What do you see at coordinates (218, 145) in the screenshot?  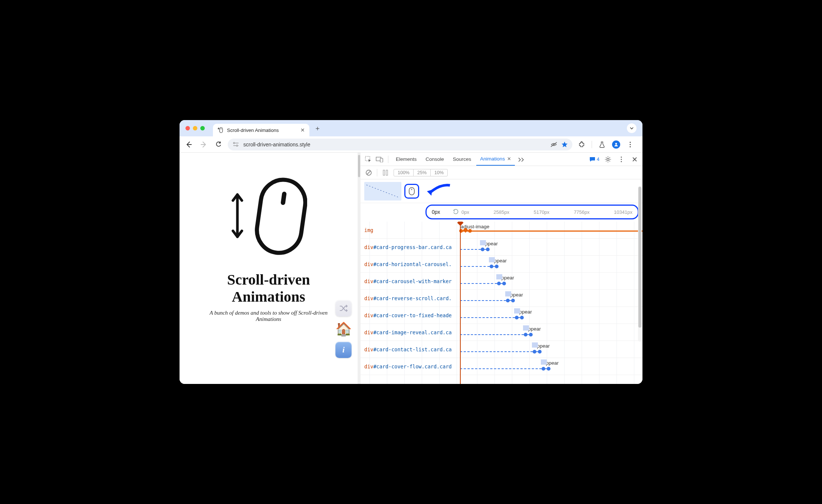 I see `reload-button` at bounding box center [218, 145].